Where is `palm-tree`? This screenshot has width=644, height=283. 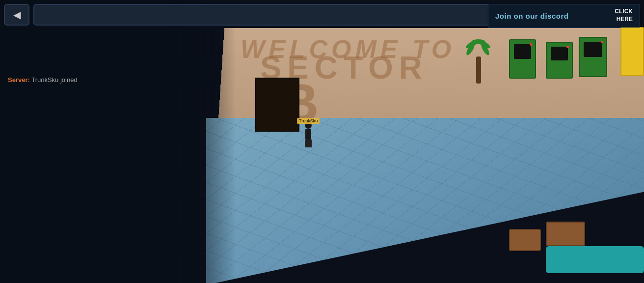
palm-tree is located at coordinates (478, 61).